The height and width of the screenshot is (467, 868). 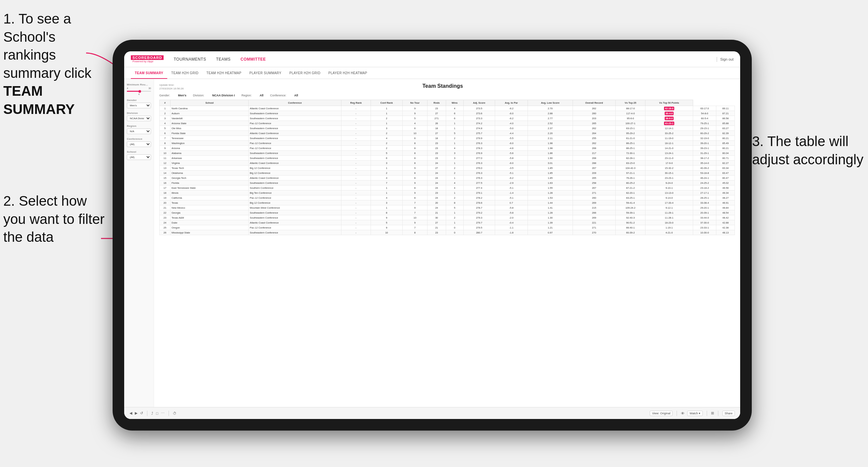 I want to click on logo-top: SCOREBOARD, so click(x=147, y=58).